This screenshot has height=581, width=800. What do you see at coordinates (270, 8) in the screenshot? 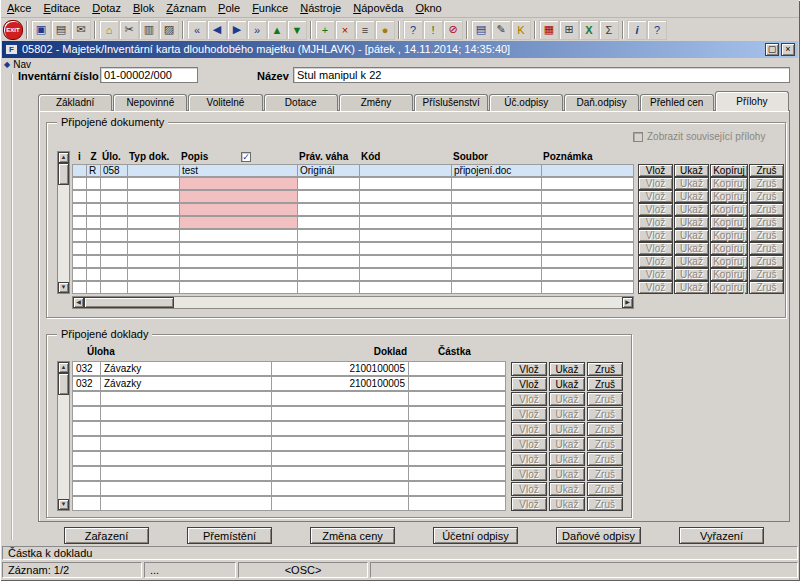
I see `menu-funkce: Funkce` at bounding box center [270, 8].